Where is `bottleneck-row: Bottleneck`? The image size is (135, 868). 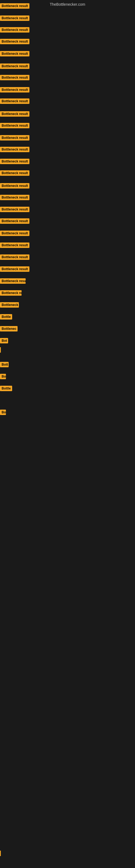 bottleneck-row: Bottleneck is located at coordinates (9, 305).